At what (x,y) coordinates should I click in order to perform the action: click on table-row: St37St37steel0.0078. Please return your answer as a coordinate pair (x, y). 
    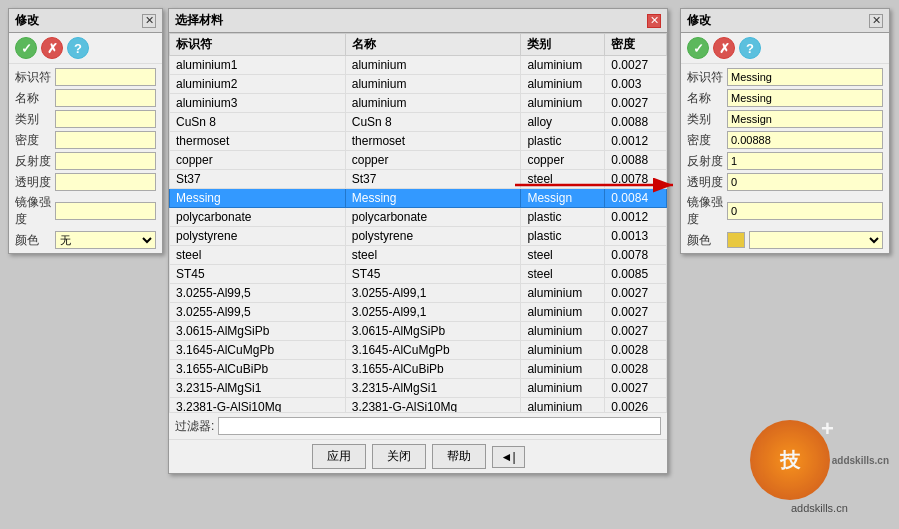
    Looking at the image, I should click on (418, 180).